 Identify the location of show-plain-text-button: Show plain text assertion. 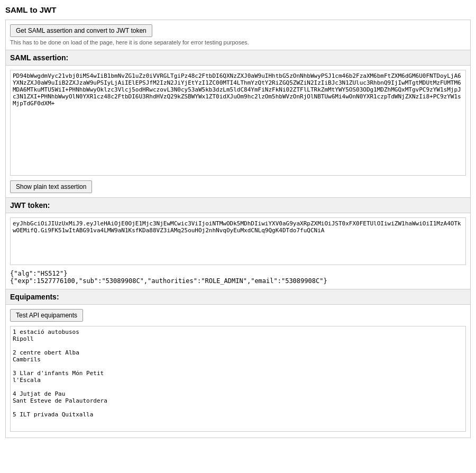
(51, 187).